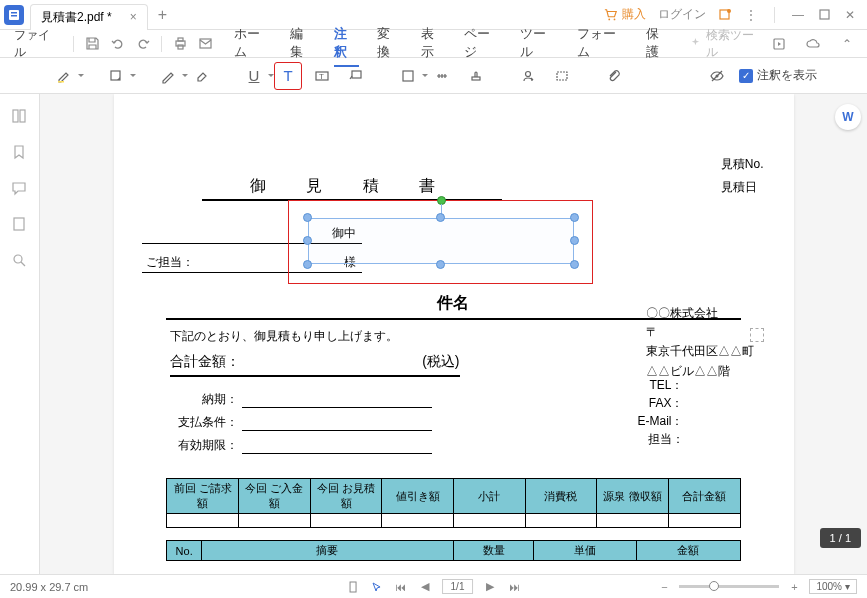 The height and width of the screenshot is (598, 867). What do you see at coordinates (779, 44) in the screenshot?
I see `share-icon` at bounding box center [779, 44].